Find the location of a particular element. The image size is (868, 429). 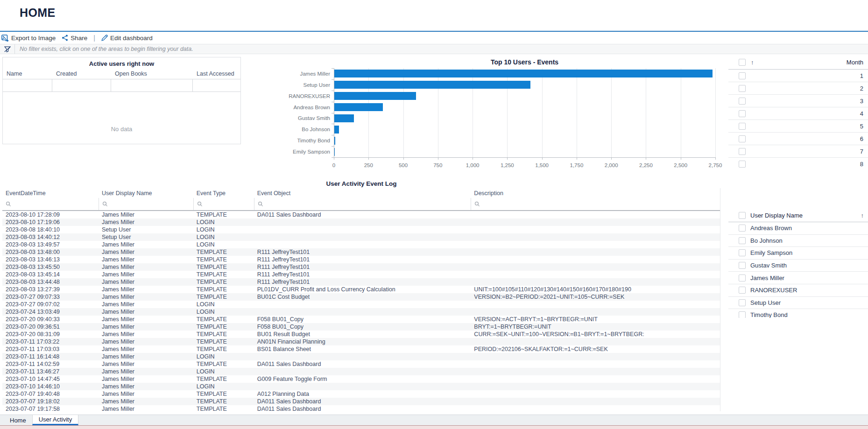

table-row: 2023-08-08 18:40:10Setup UserLOGIN is located at coordinates (361, 230).